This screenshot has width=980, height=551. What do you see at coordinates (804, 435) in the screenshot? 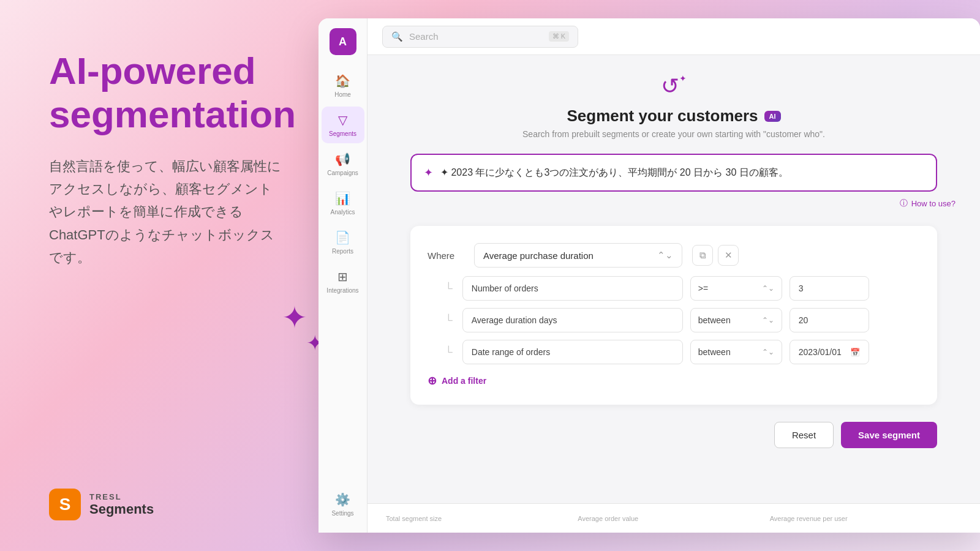
I see `reset-button: Reset` at bounding box center [804, 435].